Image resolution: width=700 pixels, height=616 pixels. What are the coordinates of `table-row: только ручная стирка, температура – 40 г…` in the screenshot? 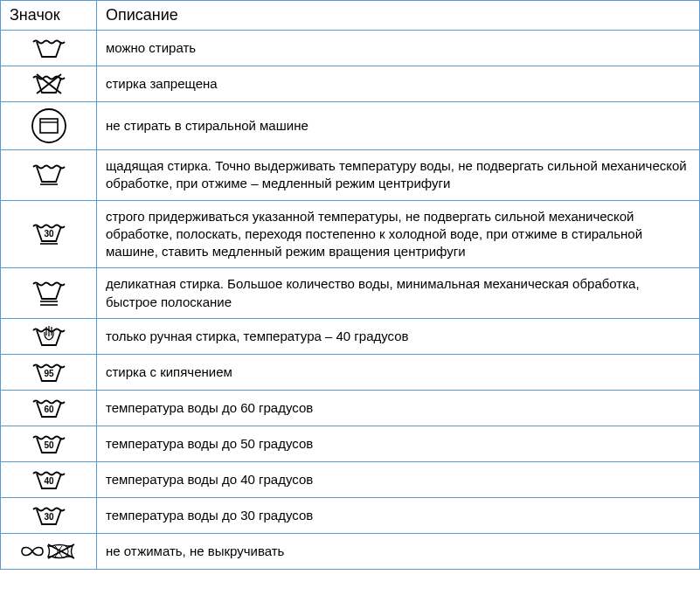 It's located at (350, 336).